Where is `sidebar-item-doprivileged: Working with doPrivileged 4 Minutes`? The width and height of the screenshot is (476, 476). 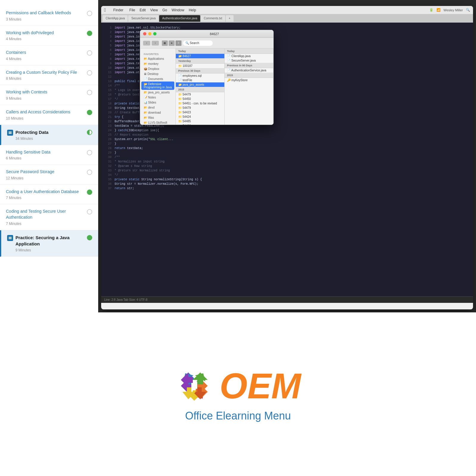
sidebar-item-doprivileged: Working with doPrivileged 4 Minutes is located at coordinates (49, 36).